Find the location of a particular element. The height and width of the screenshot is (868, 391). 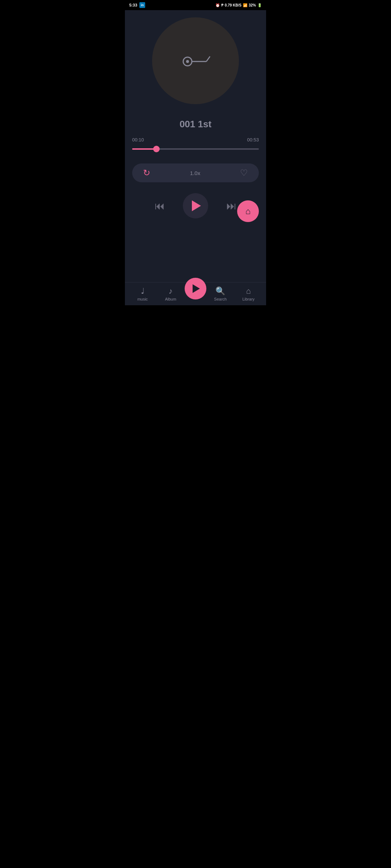

nav-item-library: ⌂ Library is located at coordinates (249, 294).